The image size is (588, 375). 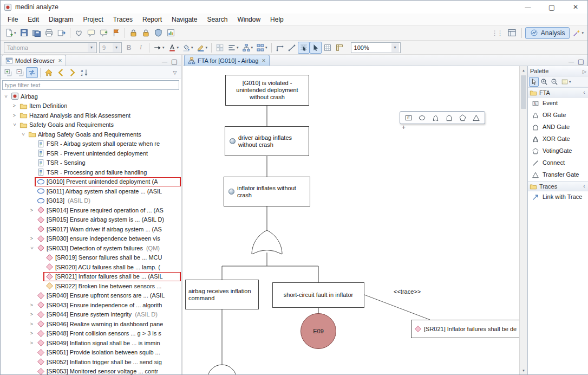 What do you see at coordinates (174, 61) in the screenshot?
I see `maximize-view-button` at bounding box center [174, 61].